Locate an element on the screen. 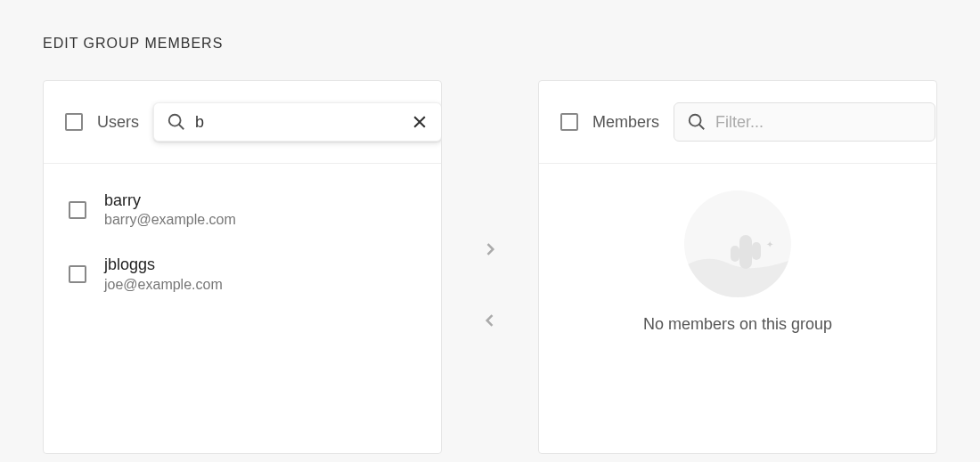 The width and height of the screenshot is (980, 462). members-select-all-checkbox is located at coordinates (569, 122).